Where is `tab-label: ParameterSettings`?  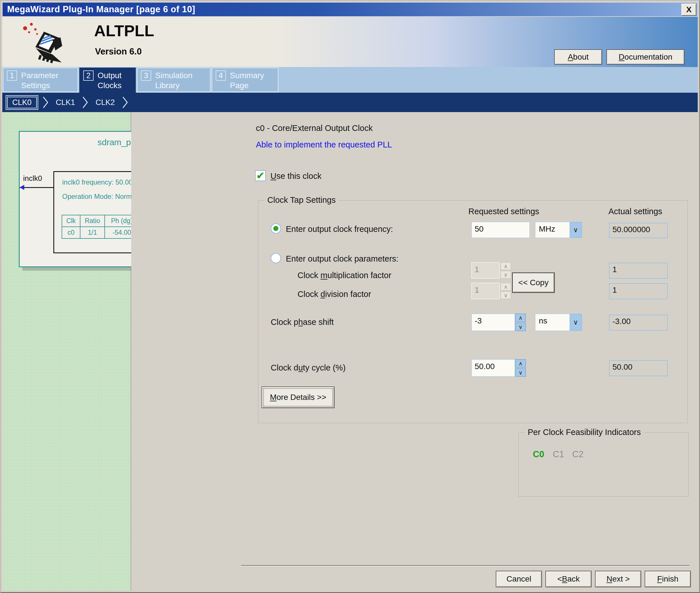 tab-label: ParameterSettings is located at coordinates (40, 80).